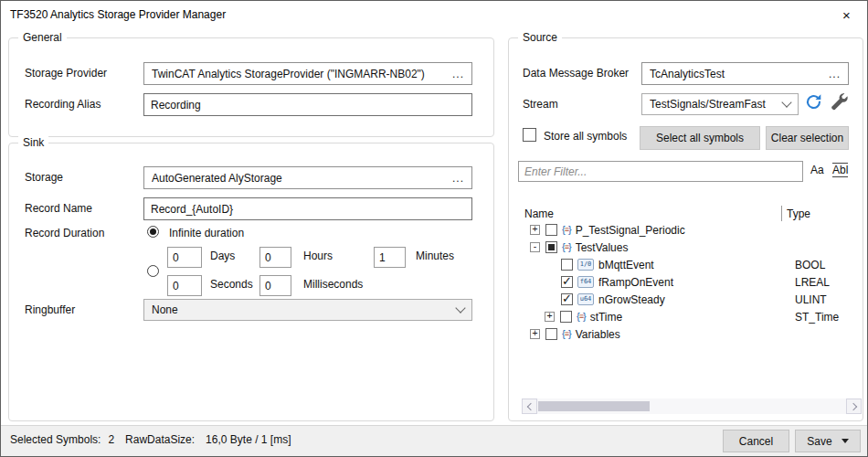 The width and height of the screenshot is (868, 457). What do you see at coordinates (535, 247) in the screenshot?
I see `collapse-icon: -` at bounding box center [535, 247].